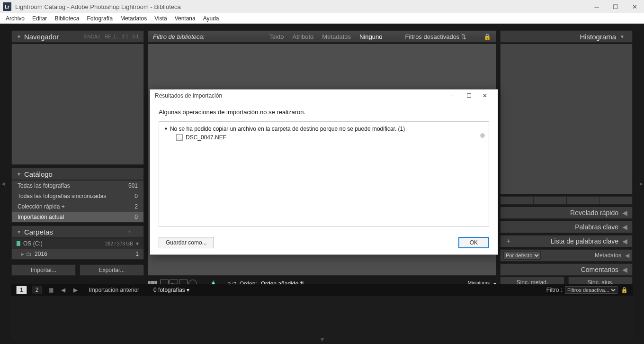 The height and width of the screenshot is (344, 644). I want to click on filmstrip, so click(322, 318).